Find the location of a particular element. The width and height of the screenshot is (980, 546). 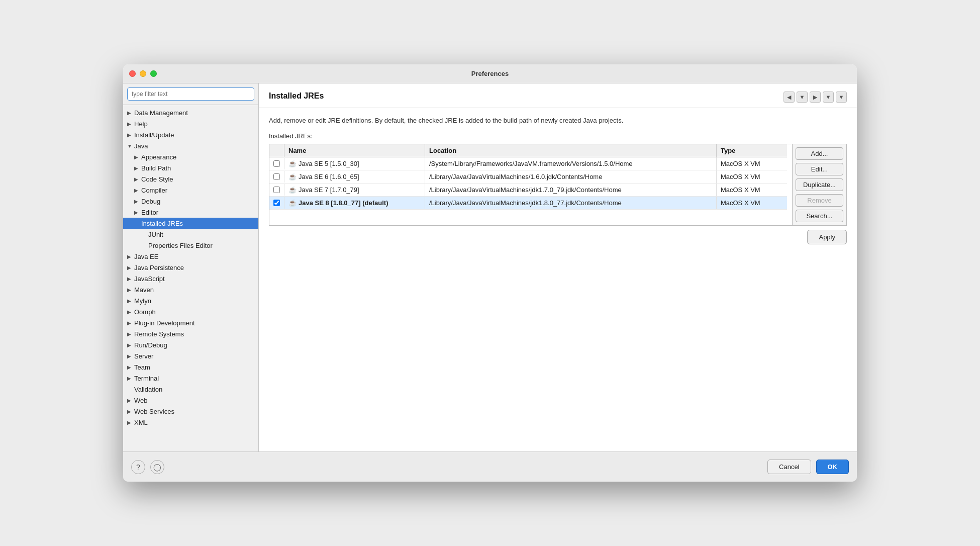

content-header: Installed JREs ◀ ▼ ▶ ▼ ▼ is located at coordinates (558, 96).